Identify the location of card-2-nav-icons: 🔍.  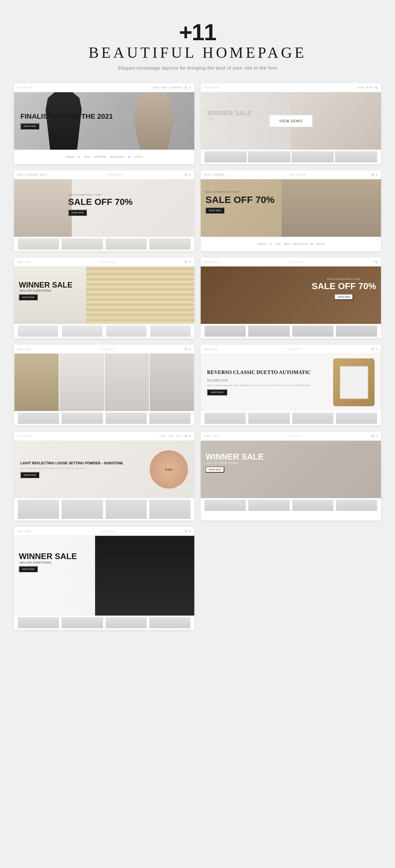
(376, 88).